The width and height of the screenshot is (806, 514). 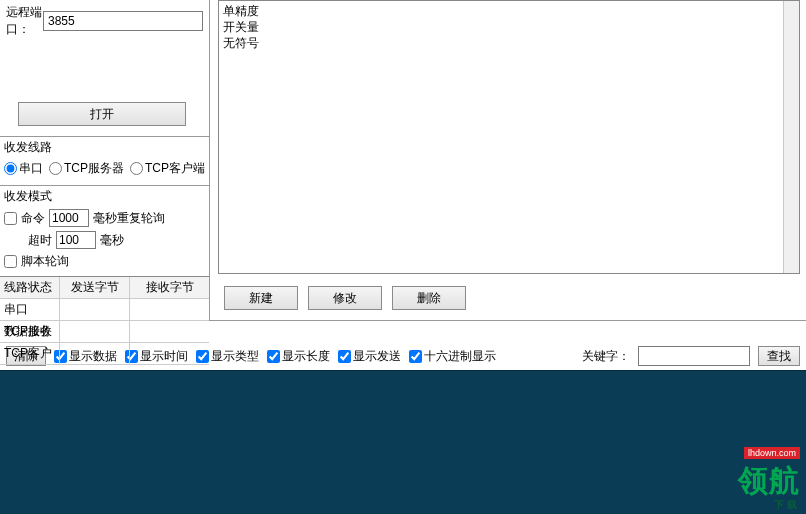 I want to click on table-row: 串口, so click(x=104, y=310).